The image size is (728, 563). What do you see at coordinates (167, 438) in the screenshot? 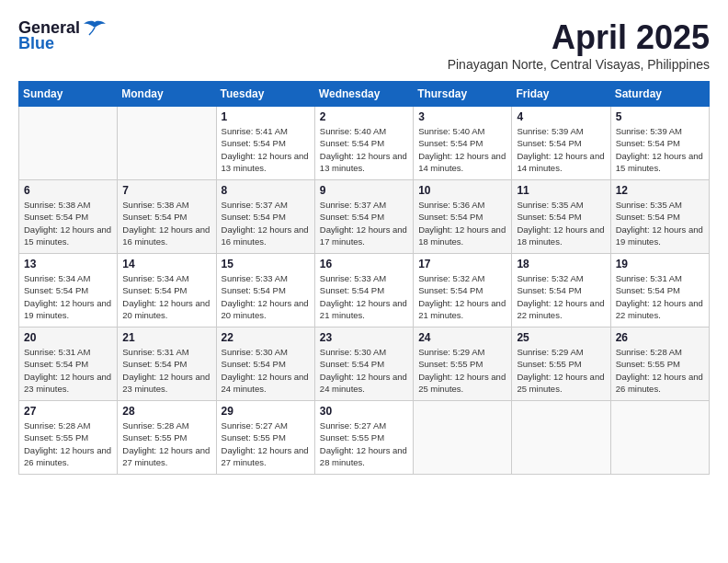
I see `calendar-cell: 28Sunrise: 5:28 AMSunset: 5:55 PMDayligh…` at bounding box center [167, 438].